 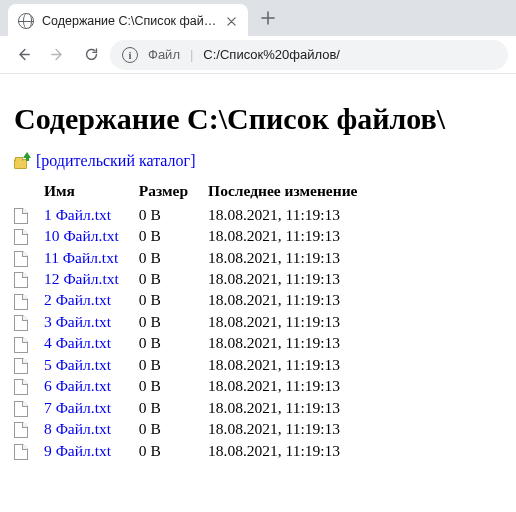 What do you see at coordinates (82, 322) in the screenshot?
I see `file-name-cell: 3 Файл.txt` at bounding box center [82, 322].